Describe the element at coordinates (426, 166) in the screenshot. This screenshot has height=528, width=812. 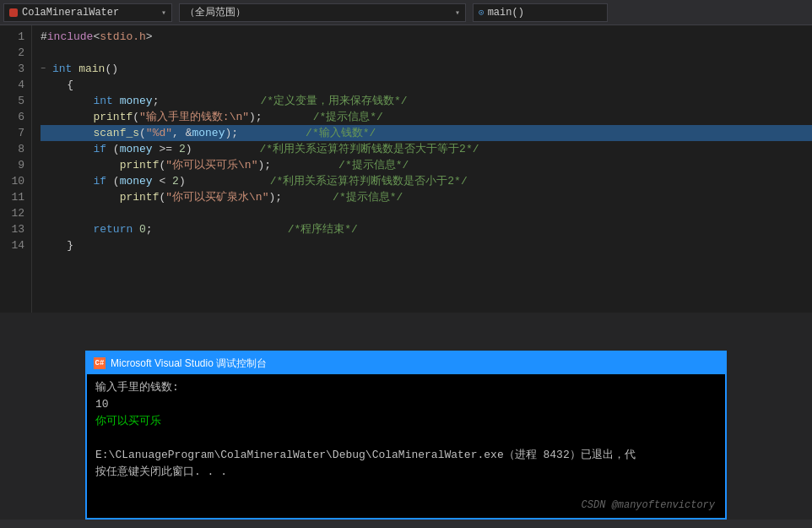
I see `code-line-9: printf("你可以买可乐\n"); /*提示信息*/` at that location.